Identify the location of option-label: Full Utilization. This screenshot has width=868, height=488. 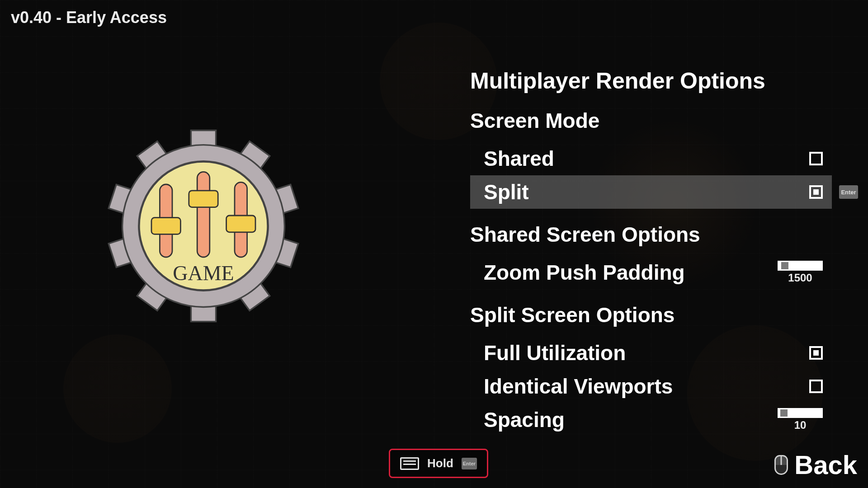
(555, 353).